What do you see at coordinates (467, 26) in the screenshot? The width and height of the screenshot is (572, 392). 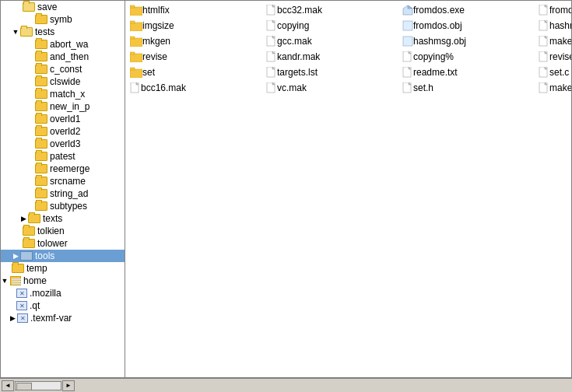 I see `list-item: fromdos.obj` at bounding box center [467, 26].